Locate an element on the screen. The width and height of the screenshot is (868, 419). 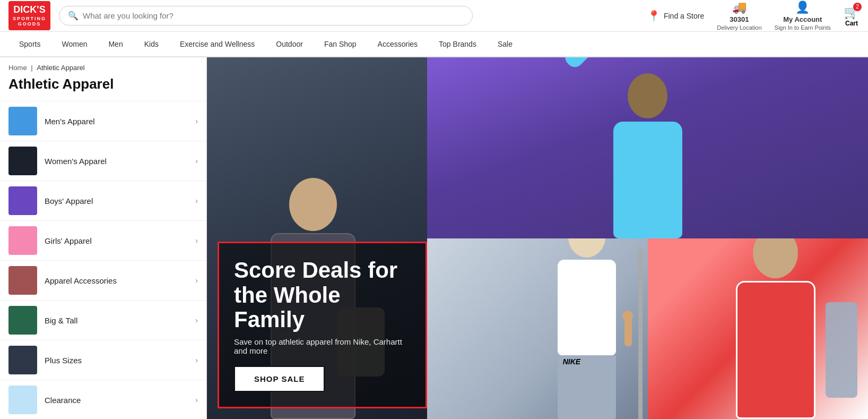
accessories-label: Apparel Accessories is located at coordinates (116, 280).